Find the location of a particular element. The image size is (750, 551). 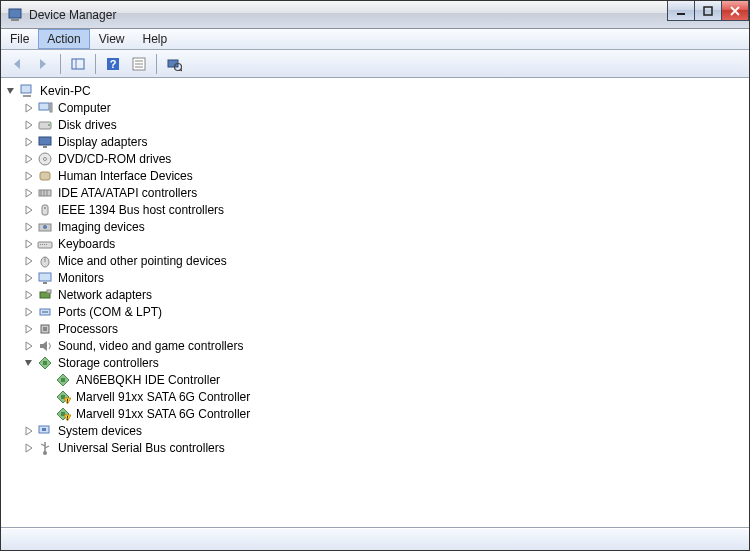

tree-category: Imaging devices is located at coordinates (386, 226).